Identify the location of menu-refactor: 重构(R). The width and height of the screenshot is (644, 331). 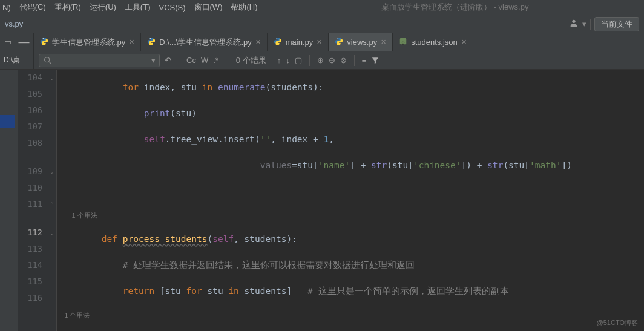
(68, 7).